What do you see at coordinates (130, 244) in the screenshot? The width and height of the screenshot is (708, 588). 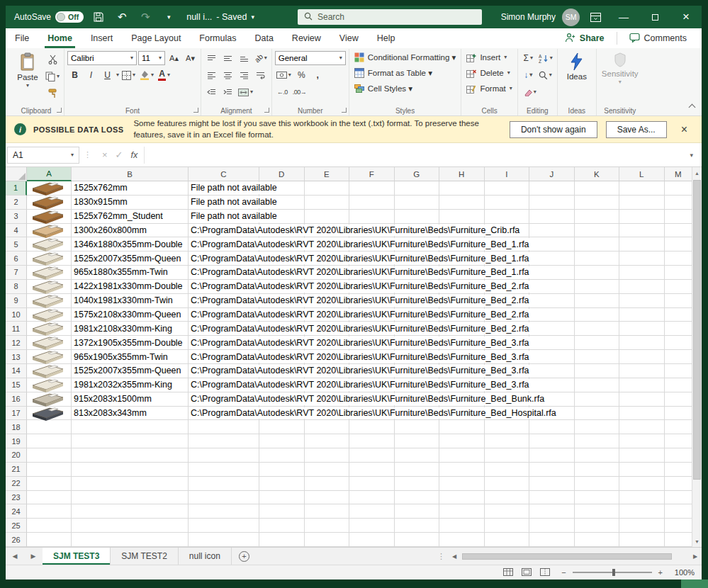 I see `cell-B5: 1346x1880x355mm-Double` at bounding box center [130, 244].